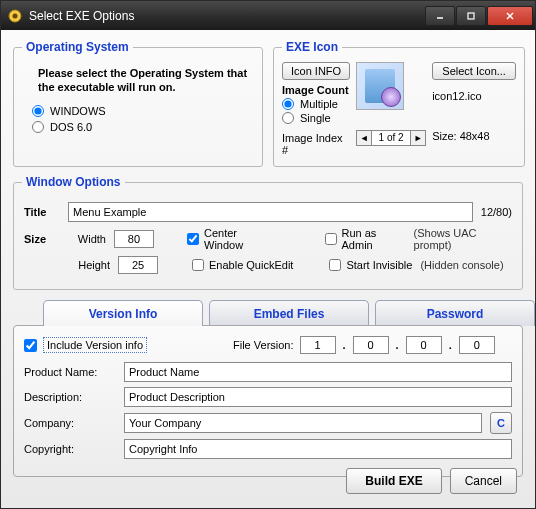  Describe the element at coordinates (193, 239) in the screenshot. I see `center-window-checkbox` at that location.